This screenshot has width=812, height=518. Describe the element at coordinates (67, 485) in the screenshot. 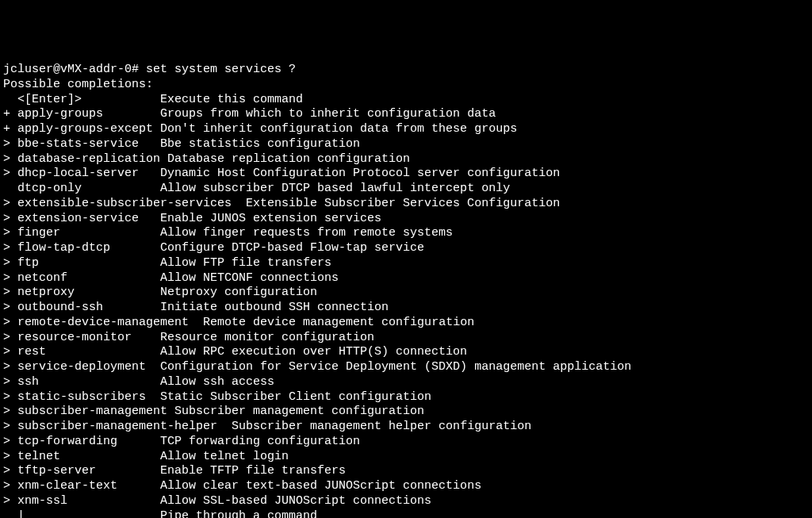

I see `completion-command: xnm-clear-text` at that location.